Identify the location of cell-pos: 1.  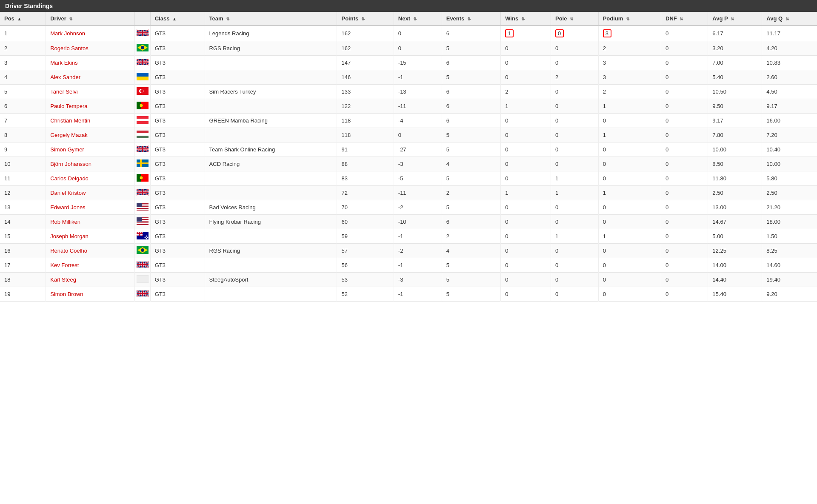
(23, 33).